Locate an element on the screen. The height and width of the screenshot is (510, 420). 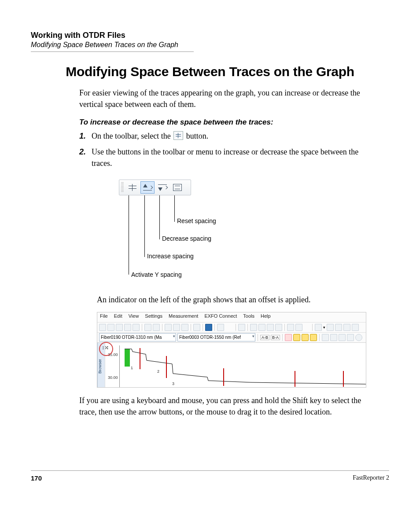
toolbar-grip-icon is located at coordinates (122, 187).